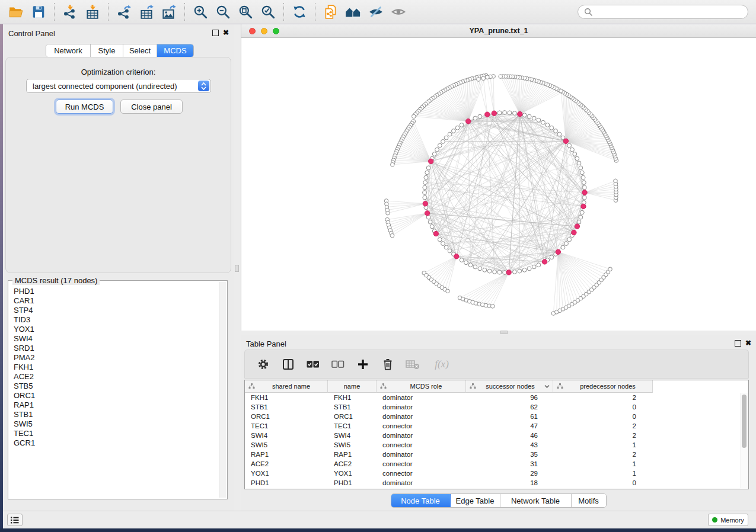 The width and height of the screenshot is (756, 532). What do you see at coordinates (114, 424) in the screenshot?
I see `mcds-result-item: SWI5` at bounding box center [114, 424].